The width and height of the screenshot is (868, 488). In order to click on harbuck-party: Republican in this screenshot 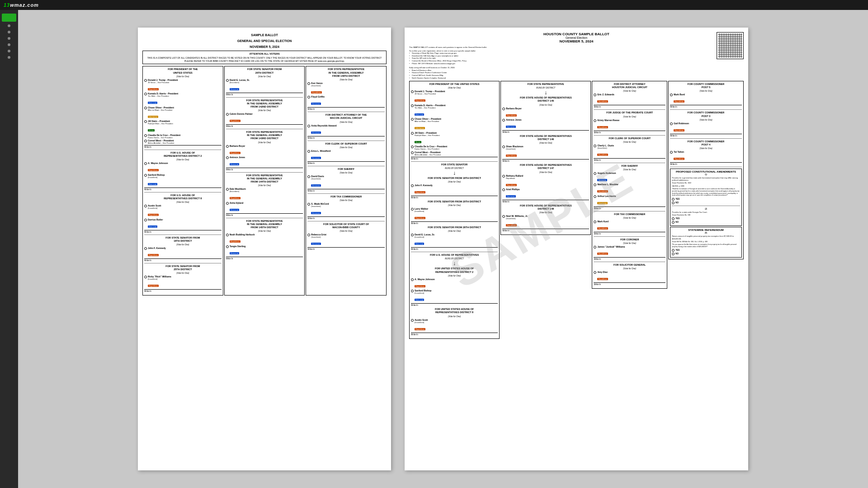, I will do `click(235, 241)`.